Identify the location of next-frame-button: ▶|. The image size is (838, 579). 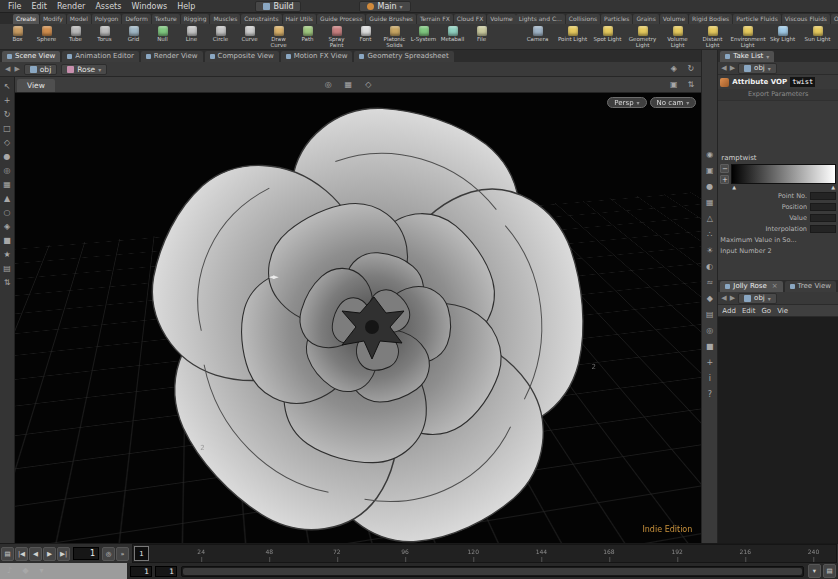
(64, 554).